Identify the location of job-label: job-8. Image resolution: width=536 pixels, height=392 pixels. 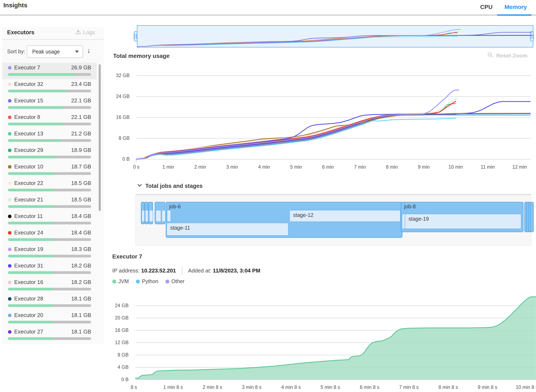
(410, 206).